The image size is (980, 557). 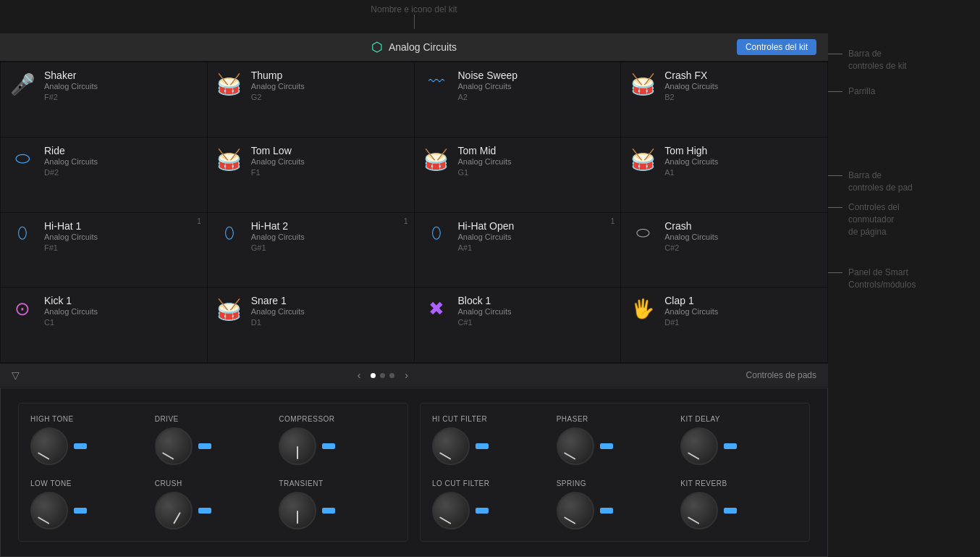 I want to click on kit-delay-label: KIT DELAY, so click(x=701, y=419).